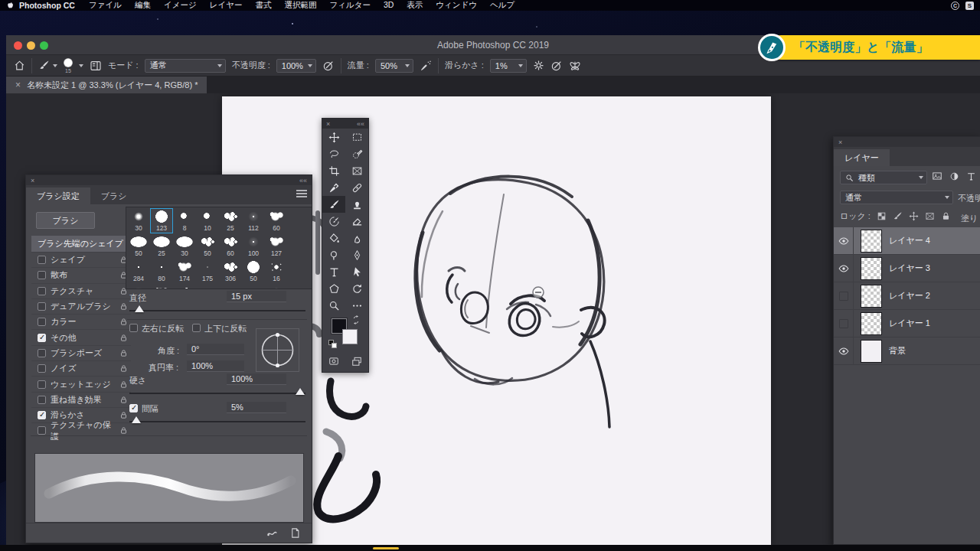  What do you see at coordinates (954, 176) in the screenshot?
I see `filter-adjustment-icon` at bounding box center [954, 176].